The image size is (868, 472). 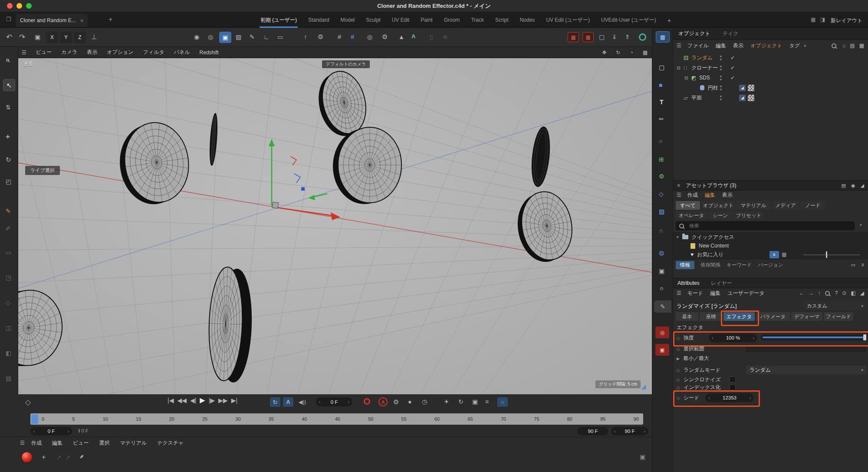 I want to click on tree-row-cloner: ⊟ ∷ クローナー ✓, so click(x=771, y=68).